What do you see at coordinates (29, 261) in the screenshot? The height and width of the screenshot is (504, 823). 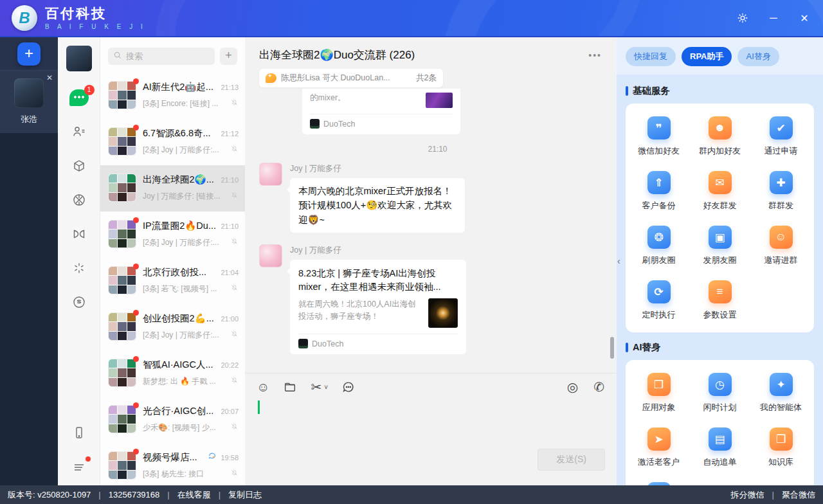 I see `account-sidebar: + ✕ 张浩` at bounding box center [29, 261].